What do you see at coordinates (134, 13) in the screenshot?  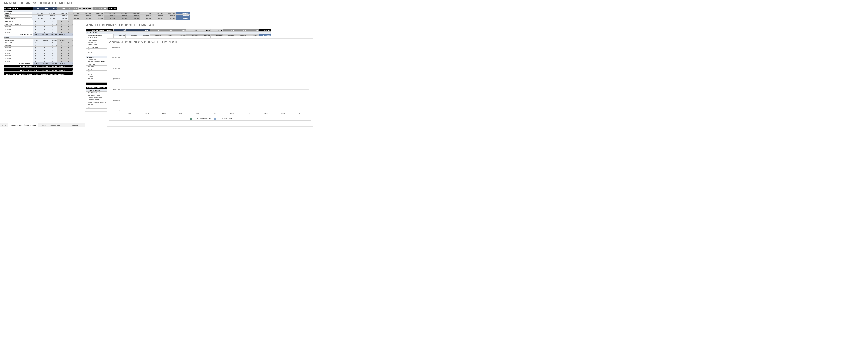 I see `cell: $845.00` at bounding box center [134, 13].